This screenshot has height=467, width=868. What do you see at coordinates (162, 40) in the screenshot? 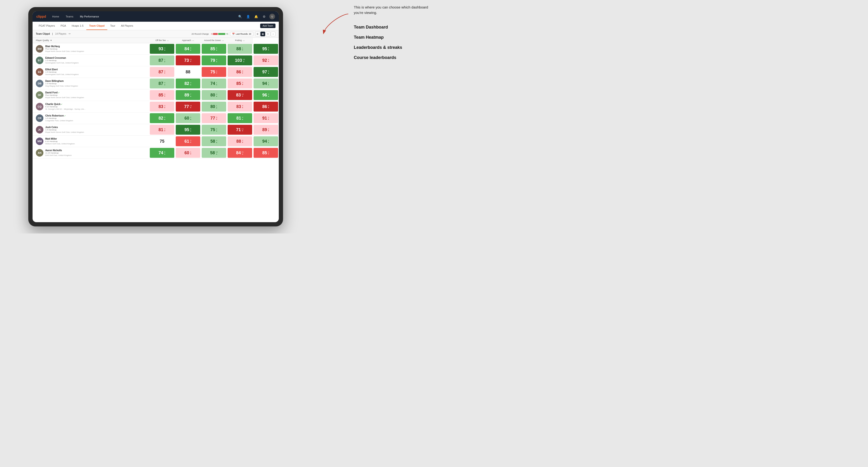
I see `col-off-tee: Off the Tee —` at bounding box center [162, 40].